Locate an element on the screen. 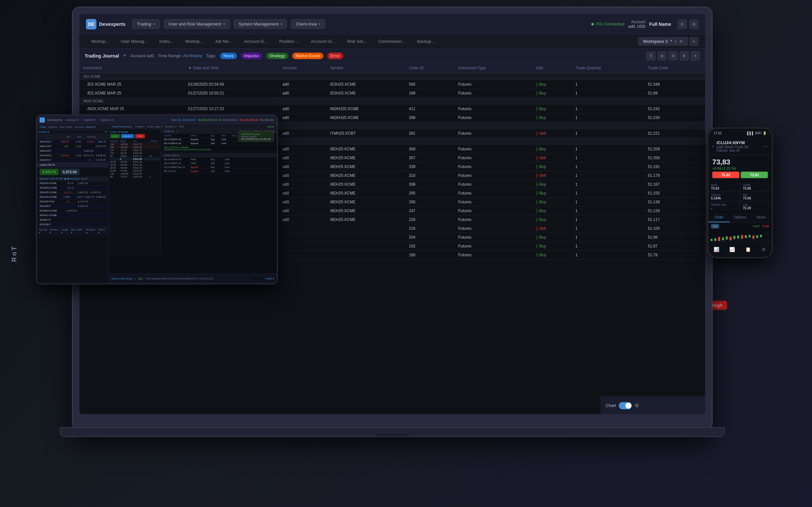 Image resolution: width=812 pixels, height=507 pixels. tablet-nav-options: Options ▾ is located at coordinates (107, 120).